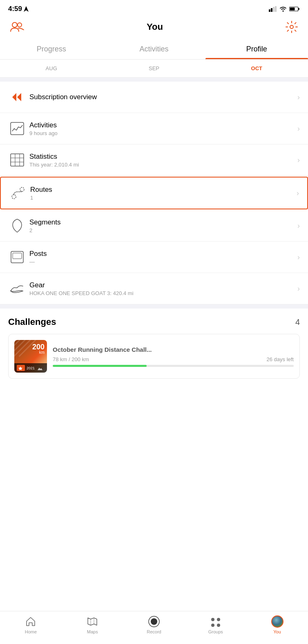 The image size is (308, 644). I want to click on statistics-title: Statistics, so click(163, 157).